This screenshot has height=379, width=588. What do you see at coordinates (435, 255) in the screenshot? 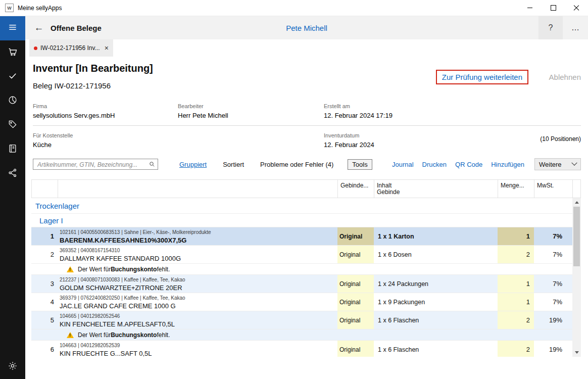
I see `row-inhalt: 1 x 6 Dosen` at bounding box center [435, 255].